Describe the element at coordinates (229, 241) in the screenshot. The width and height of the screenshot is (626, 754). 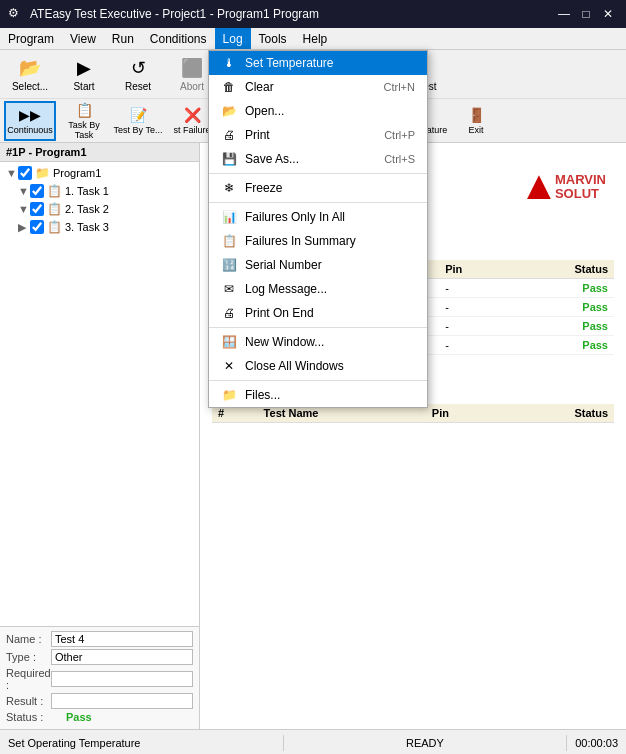
I see `failures-summary-icon: 📋` at that location.